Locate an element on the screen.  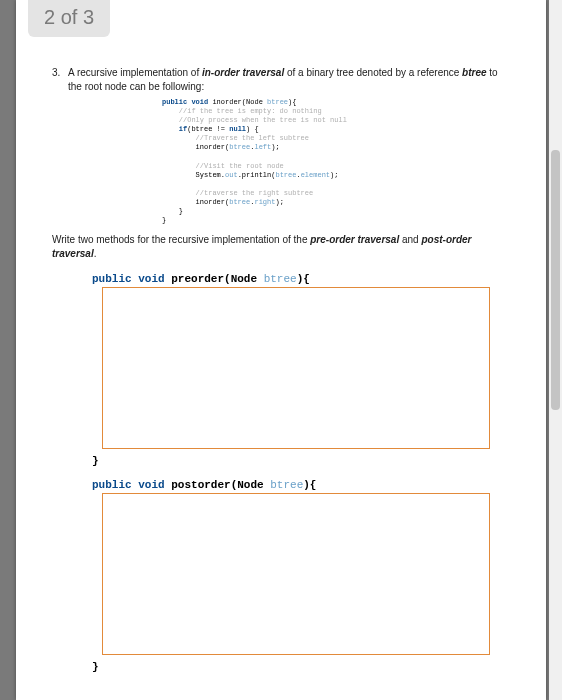
scrollbar-thumb is located at coordinates (556, 280).